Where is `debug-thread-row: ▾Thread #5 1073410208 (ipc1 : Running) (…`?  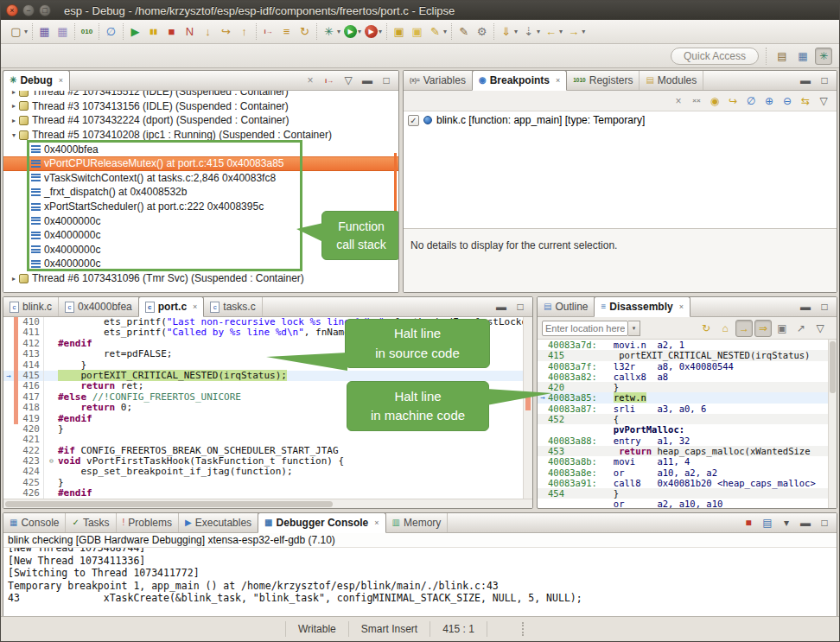
debug-thread-row: ▾Thread #5 1073410208 (ipc1 : Running) (… is located at coordinates (200, 135).